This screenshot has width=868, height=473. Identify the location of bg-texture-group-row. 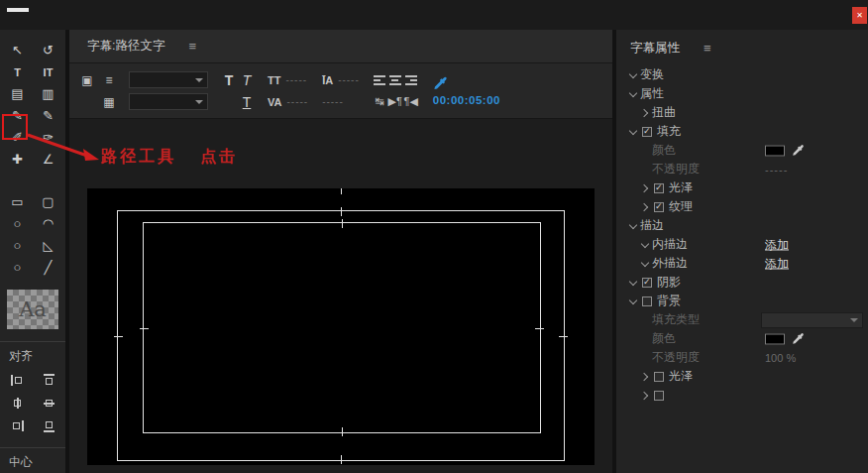
(742, 395).